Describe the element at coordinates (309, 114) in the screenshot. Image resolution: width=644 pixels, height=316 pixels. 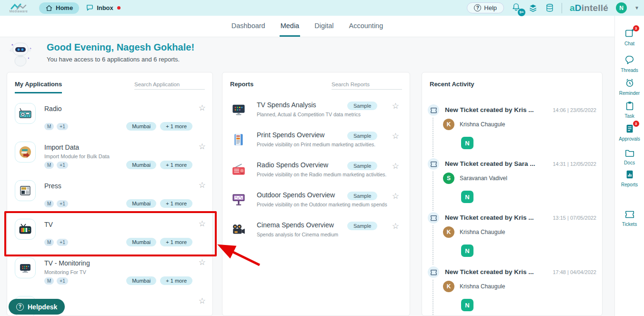
I see `report-description: Planned, Actual & Competition TV data me…` at that location.